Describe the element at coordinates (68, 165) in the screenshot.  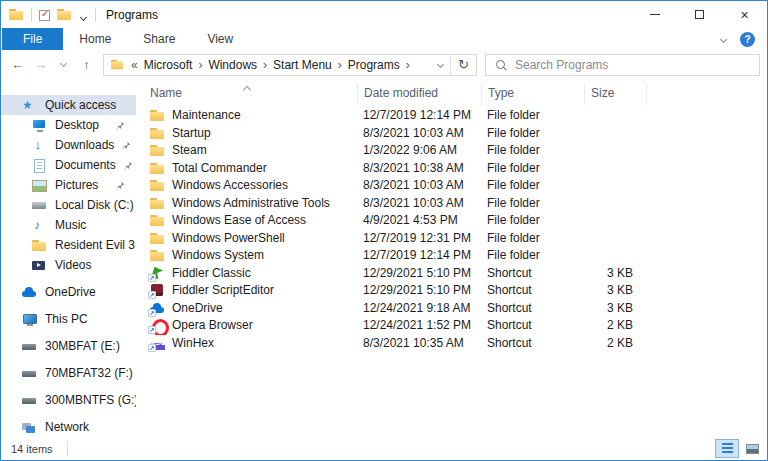
I see `sidebar-item-documents: Documents` at that location.